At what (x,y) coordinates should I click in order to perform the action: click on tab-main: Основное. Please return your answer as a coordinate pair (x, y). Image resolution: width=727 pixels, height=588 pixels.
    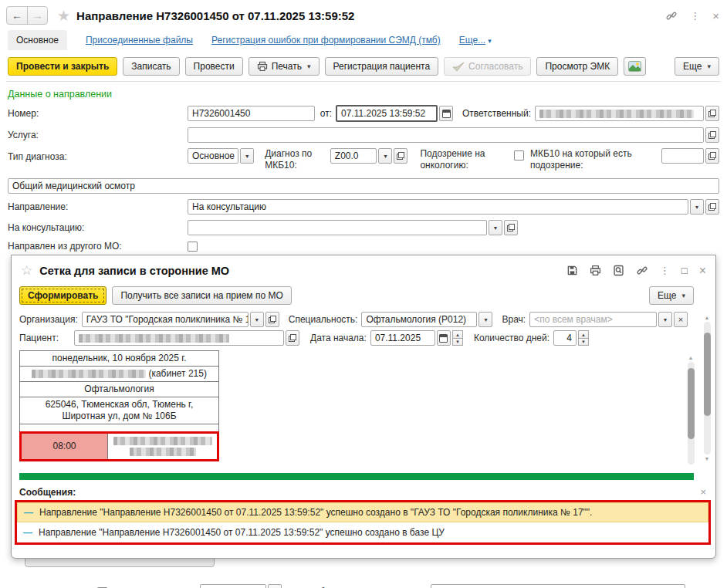
    Looking at the image, I should click on (37, 40).